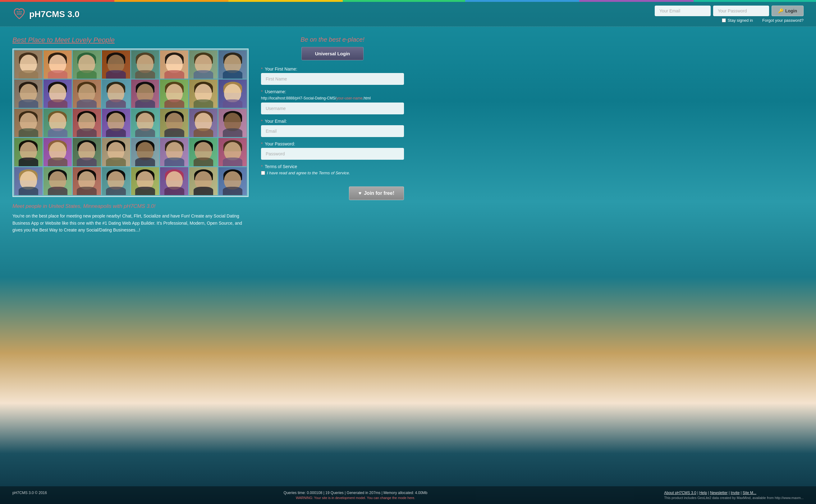 The height and width of the screenshot is (504, 816). What do you see at coordinates (333, 173) in the screenshot?
I see `terms-checkbox-label: I have read and agree to the Terms of Se…` at bounding box center [333, 173].